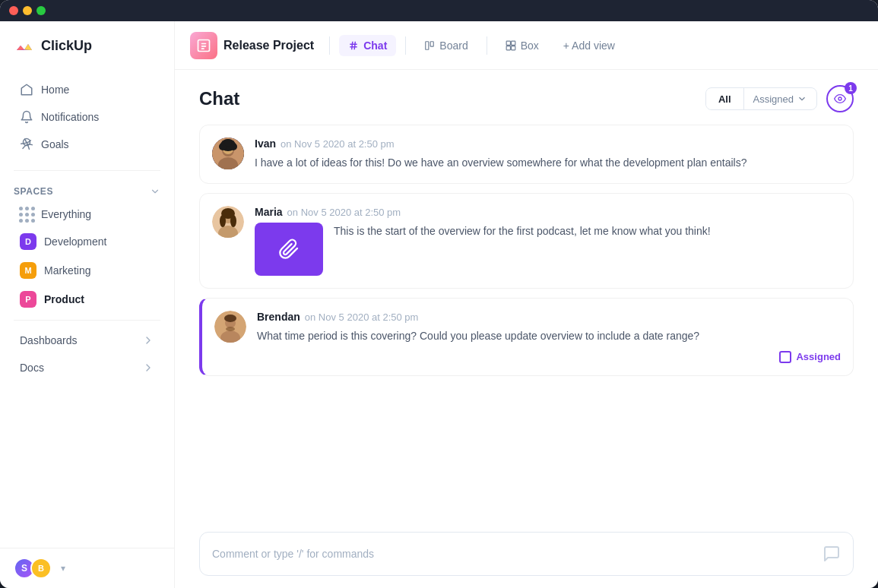  I want to click on comment-input-area: Comment or type '/' for commands, so click(526, 554).